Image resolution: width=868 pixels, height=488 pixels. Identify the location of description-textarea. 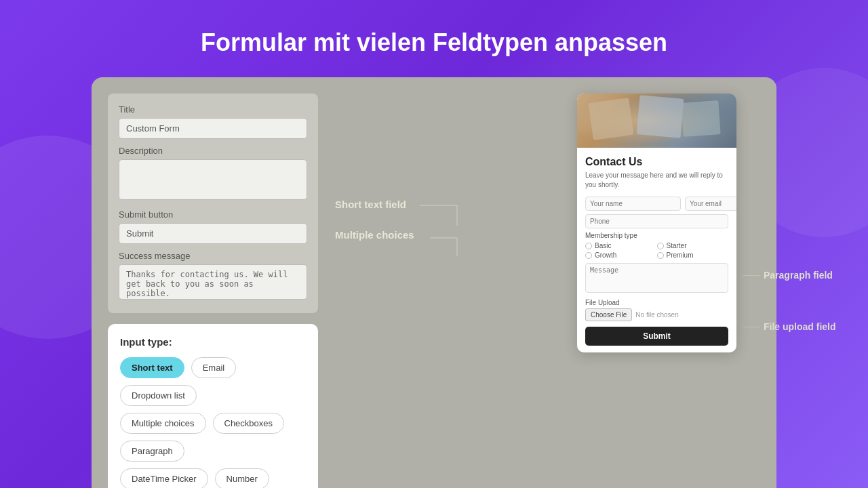
(213, 180).